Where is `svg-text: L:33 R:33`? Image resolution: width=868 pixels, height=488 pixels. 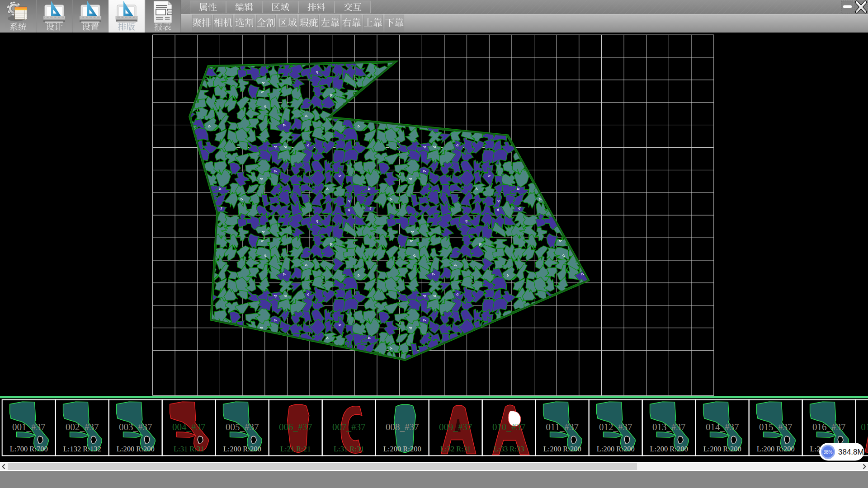 svg-text: L:33 R:33 is located at coordinates (509, 449).